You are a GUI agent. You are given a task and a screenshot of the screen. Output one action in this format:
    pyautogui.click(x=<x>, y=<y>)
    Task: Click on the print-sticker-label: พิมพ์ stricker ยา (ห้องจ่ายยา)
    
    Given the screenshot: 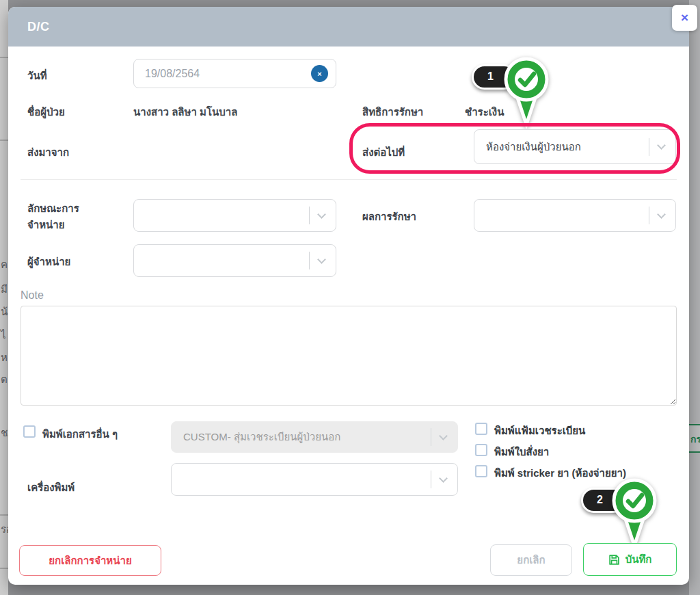 What is the action you would take?
    pyautogui.click(x=561, y=473)
    